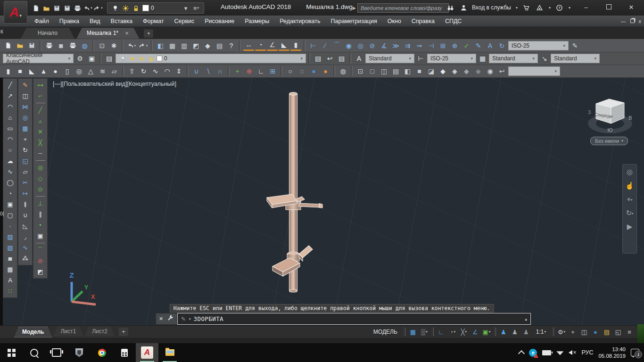 This screenshot has height=362, width=644. What do you see at coordinates (360, 72) in the screenshot?
I see `presentation-icon: ⊡` at bounding box center [360, 72].